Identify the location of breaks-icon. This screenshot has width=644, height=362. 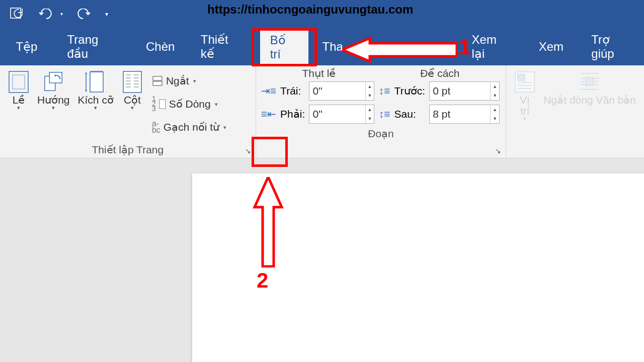
(157, 81).